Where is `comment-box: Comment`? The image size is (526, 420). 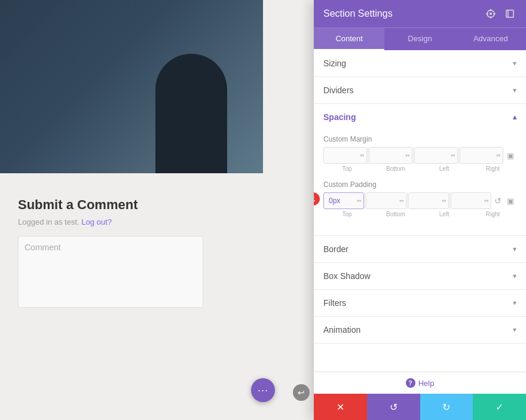
comment-box: Comment is located at coordinates (111, 272).